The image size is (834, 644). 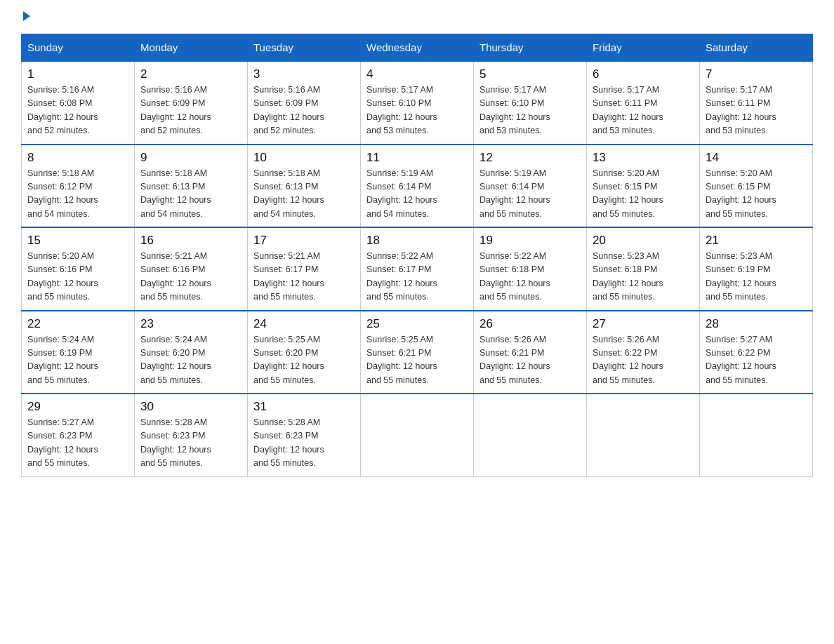 I want to click on day-number: 24, so click(x=304, y=324).